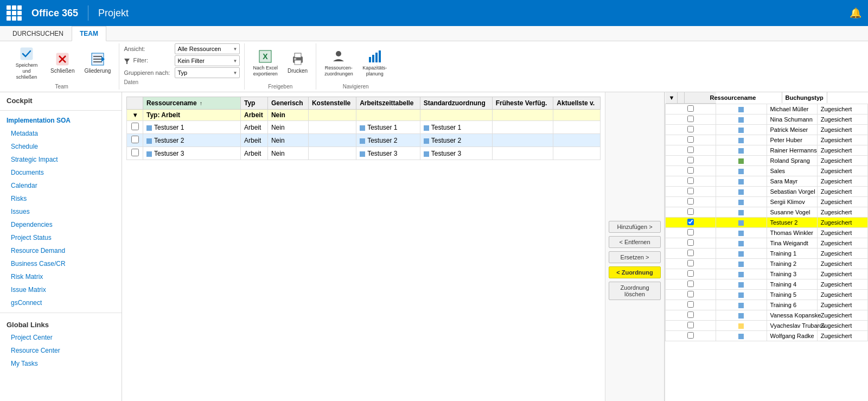  Describe the element at coordinates (61, 186) in the screenshot. I see `sidebar-item-calendar: Calendar` at that location.